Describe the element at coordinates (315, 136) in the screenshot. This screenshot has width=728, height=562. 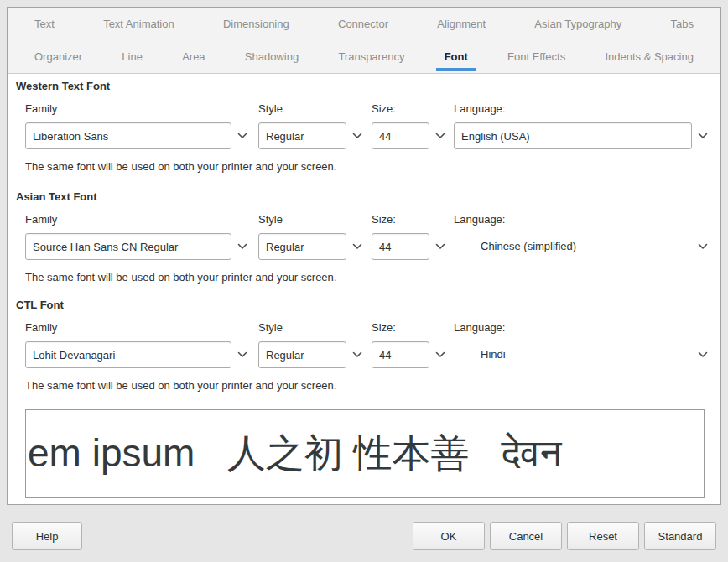
I see `western-style-combobox` at that location.